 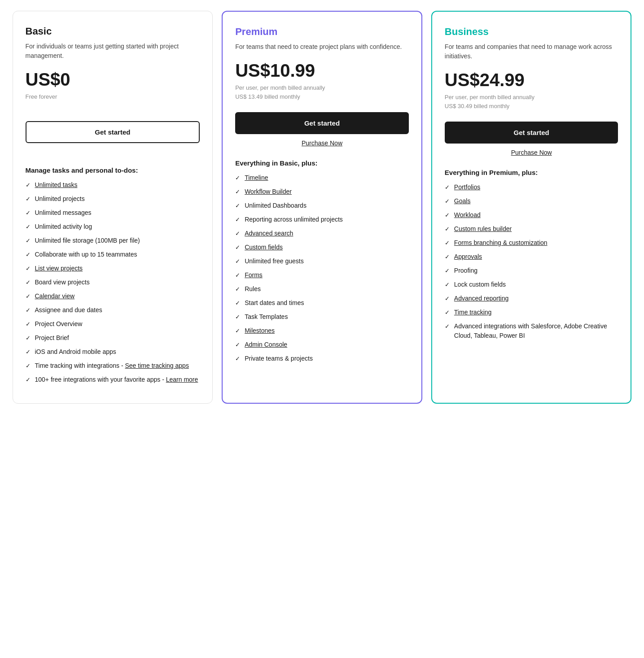 I want to click on feature-link: Forms branching & customization, so click(x=501, y=243).